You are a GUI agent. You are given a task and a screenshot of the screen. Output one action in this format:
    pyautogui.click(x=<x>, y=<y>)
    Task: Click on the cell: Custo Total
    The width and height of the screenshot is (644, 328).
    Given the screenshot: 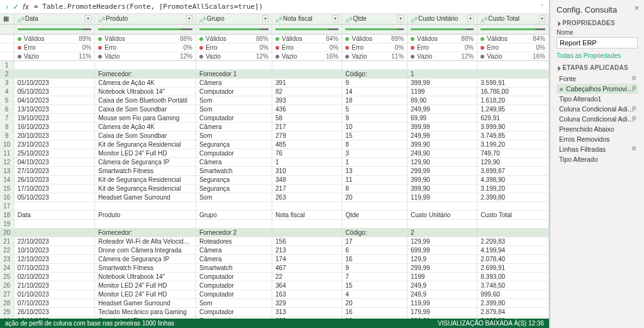 What is the action you would take?
    pyautogui.click(x=513, y=215)
    